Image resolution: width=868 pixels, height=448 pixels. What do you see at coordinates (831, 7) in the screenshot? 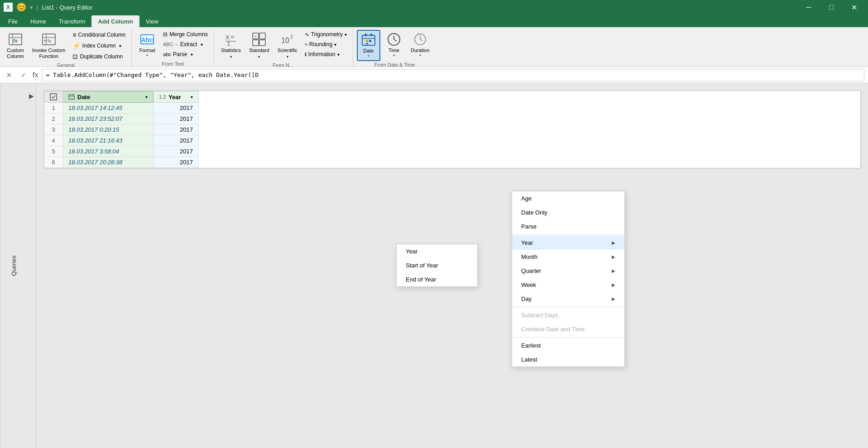
I see `maximize-button: □` at bounding box center [831, 7].